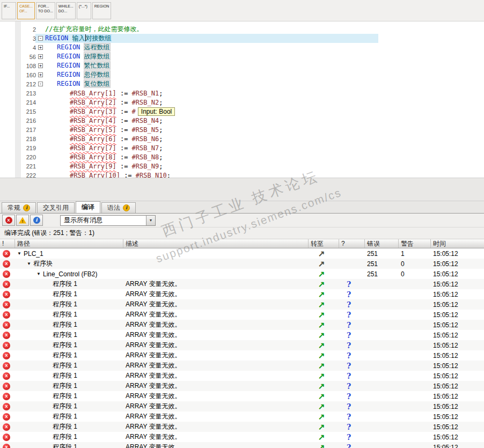 Image resolution: width=484 pixels, height=448 pixels. I want to click on table-row: X▼程序块↗251015:05:12, so click(242, 264).